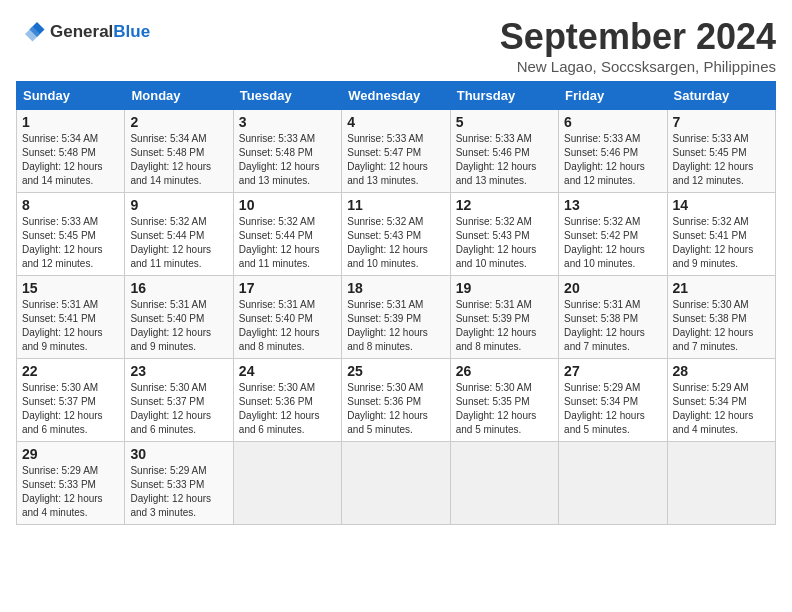  What do you see at coordinates (722, 122) in the screenshot?
I see `day-number: 7` at bounding box center [722, 122].